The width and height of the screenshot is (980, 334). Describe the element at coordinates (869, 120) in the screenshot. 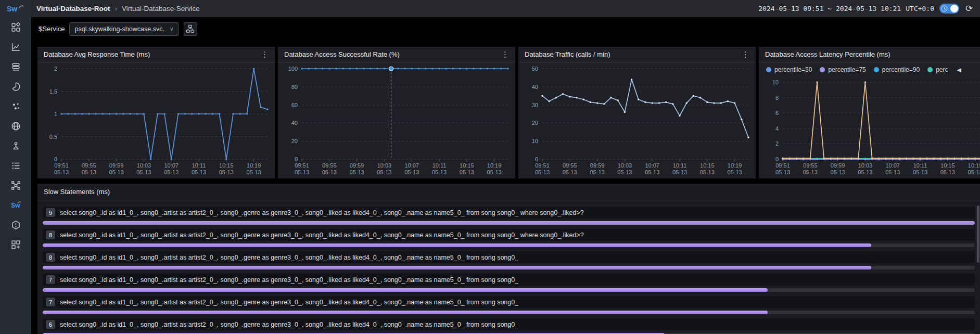

I see `chart-svg: 024681009:5105-1309:5505-1309:5905-1310:…` at that location.